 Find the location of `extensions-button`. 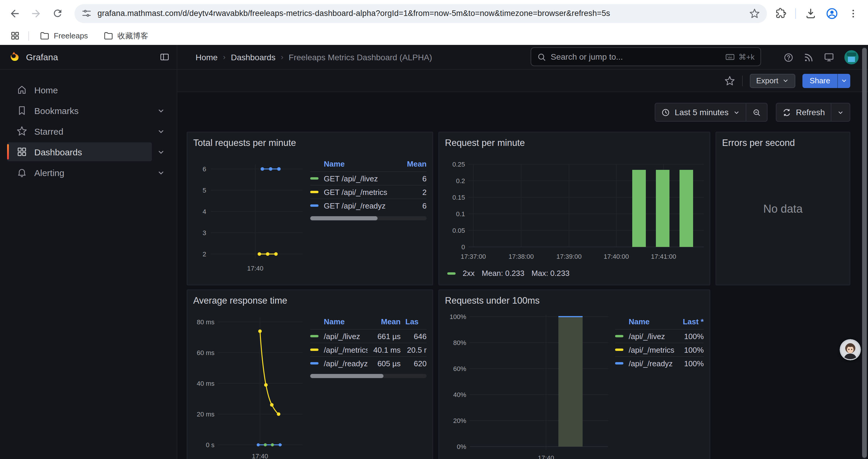

extensions-button is located at coordinates (780, 13).